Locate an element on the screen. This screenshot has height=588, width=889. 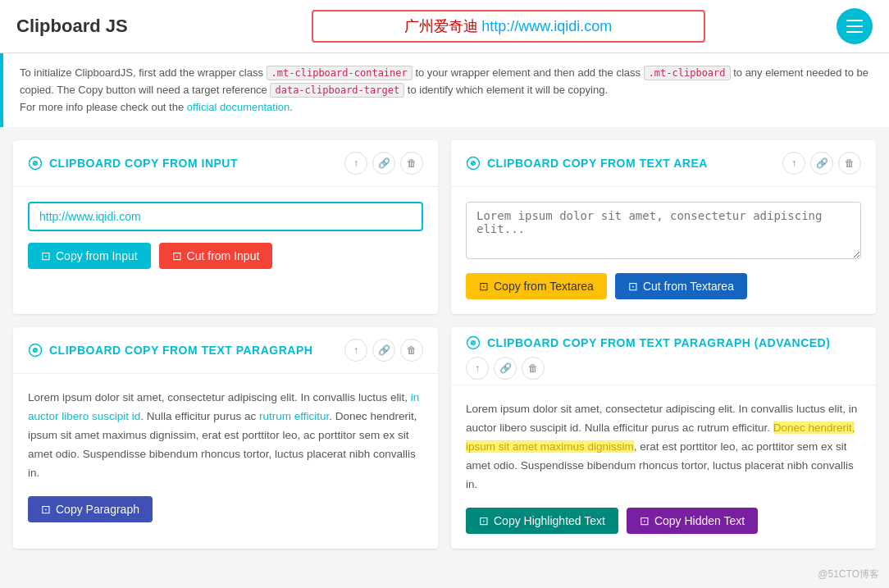
doc-link: official documentation is located at coordinates (239, 107).